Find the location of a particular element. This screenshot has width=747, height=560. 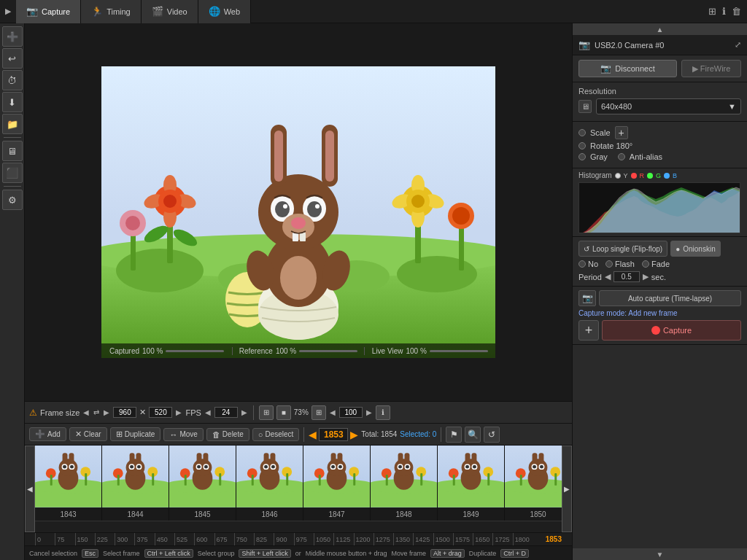

fade-radio-btn is located at coordinates (646, 264).